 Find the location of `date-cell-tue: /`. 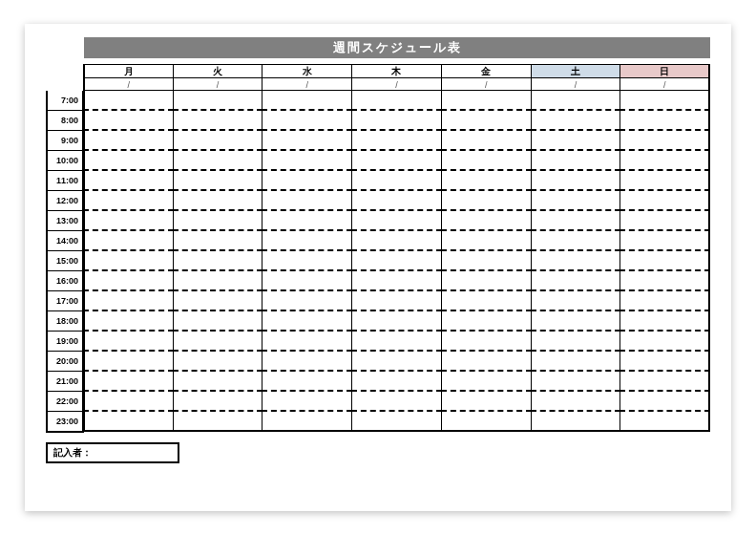

date-cell-tue: / is located at coordinates (218, 84).